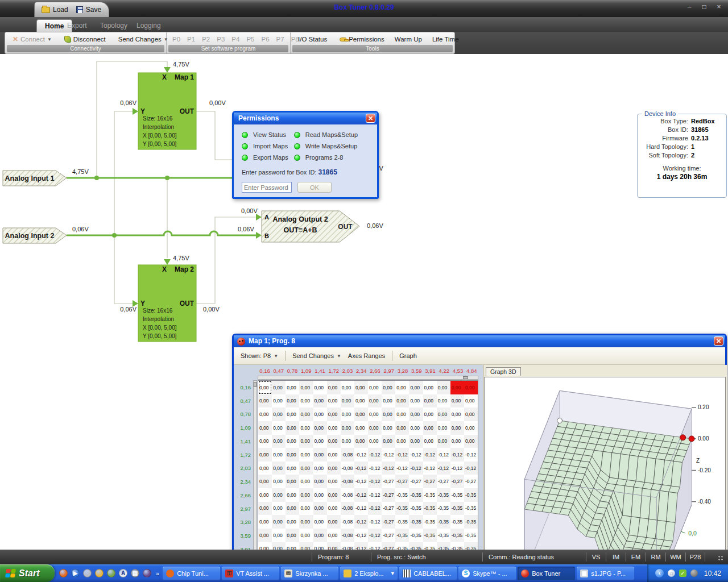 This screenshot has height=582, width=728. I want to click on messenger-icon, so click(99, 573).